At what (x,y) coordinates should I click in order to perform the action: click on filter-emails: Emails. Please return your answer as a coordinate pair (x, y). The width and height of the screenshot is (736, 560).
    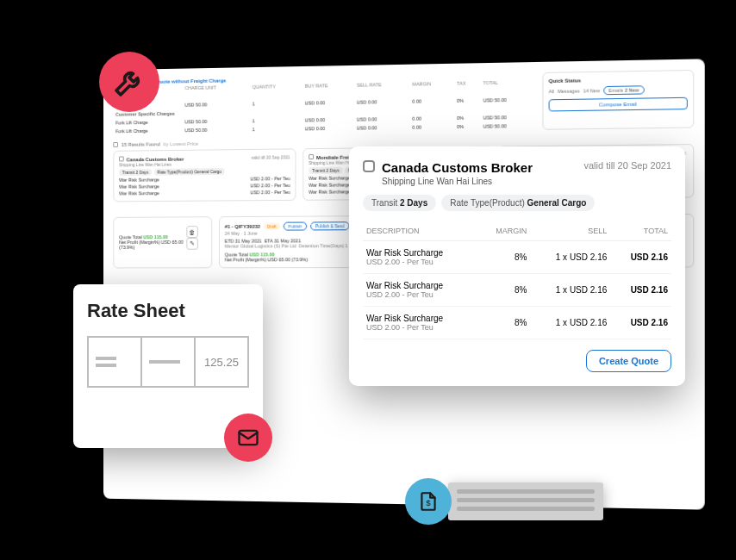
    Looking at the image, I should click on (615, 90).